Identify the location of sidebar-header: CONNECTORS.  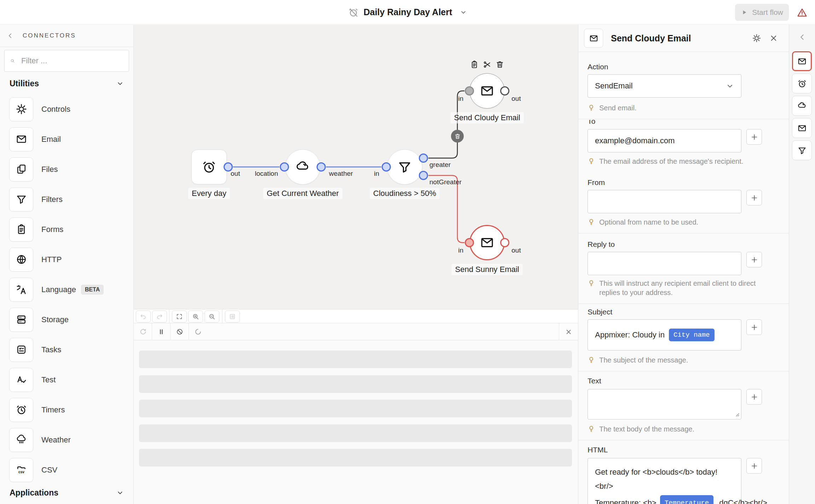
(67, 36).